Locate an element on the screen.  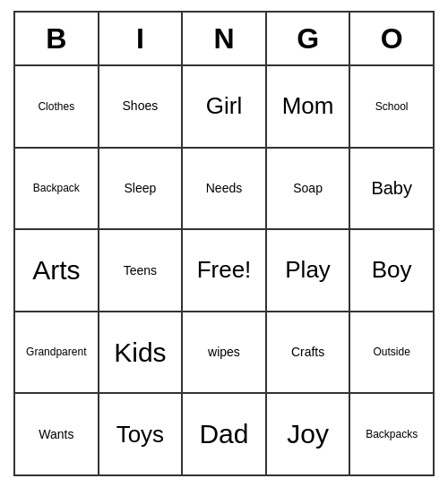
header-letter: O is located at coordinates (392, 38).